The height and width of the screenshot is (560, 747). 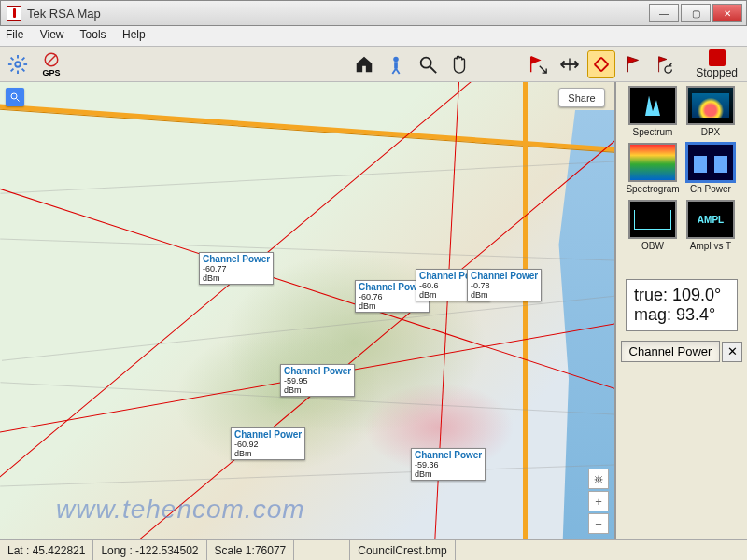 I want to click on home-button, so click(x=364, y=64).